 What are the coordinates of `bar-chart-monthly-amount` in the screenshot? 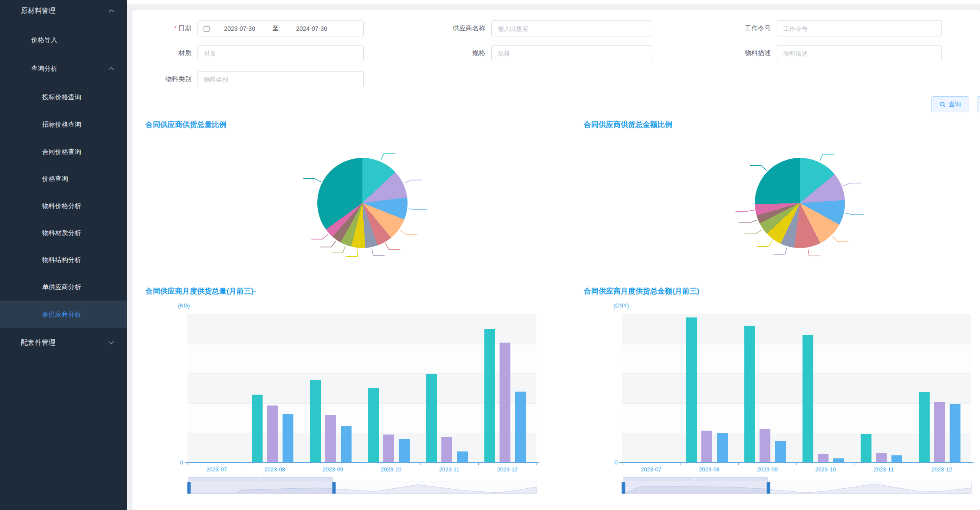 It's located at (796, 389).